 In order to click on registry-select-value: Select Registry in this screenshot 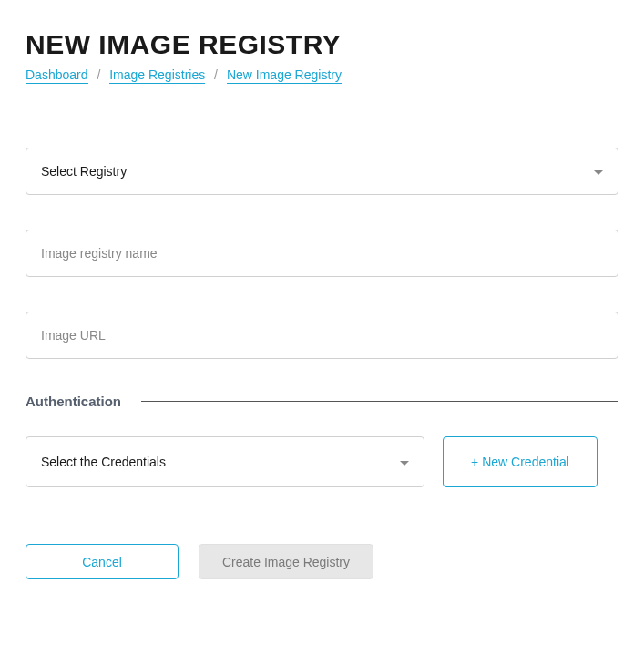, I will do `click(84, 171)`.